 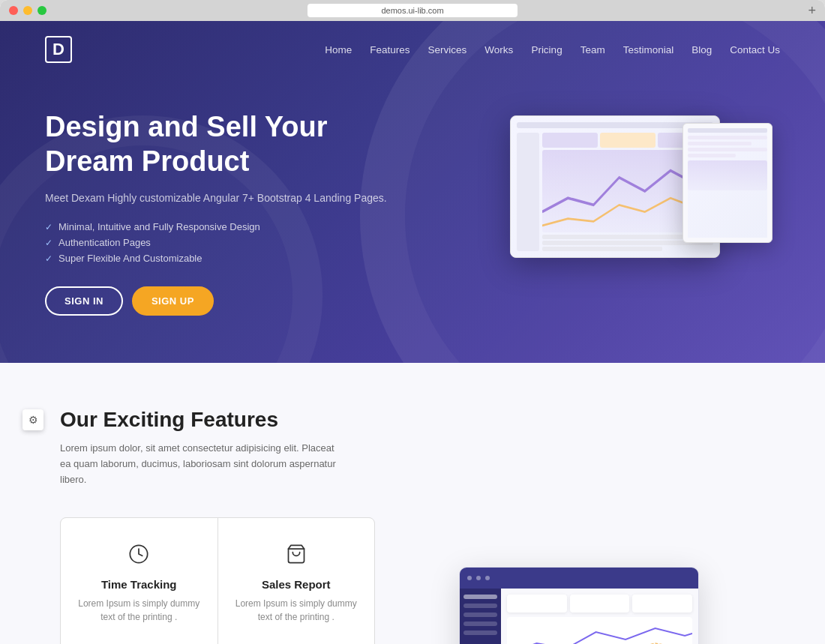 What do you see at coordinates (296, 554) in the screenshot?
I see `sales-report-icon` at bounding box center [296, 554].